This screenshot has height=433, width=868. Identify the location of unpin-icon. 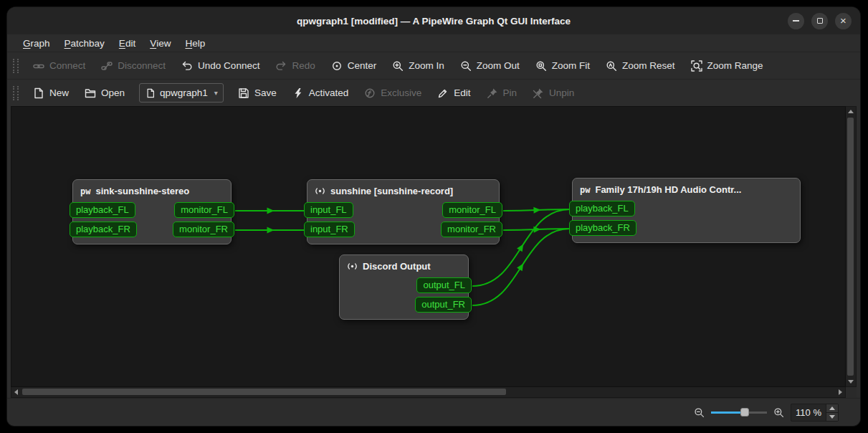
(538, 93).